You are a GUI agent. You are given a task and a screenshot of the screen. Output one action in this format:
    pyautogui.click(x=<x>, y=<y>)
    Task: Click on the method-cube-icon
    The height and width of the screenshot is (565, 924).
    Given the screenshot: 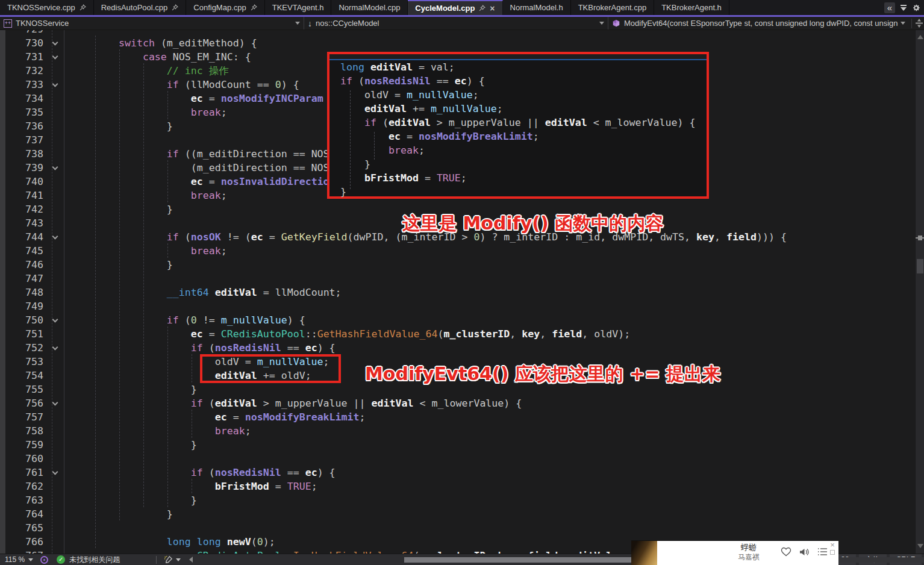 What is the action you would take?
    pyautogui.click(x=616, y=23)
    